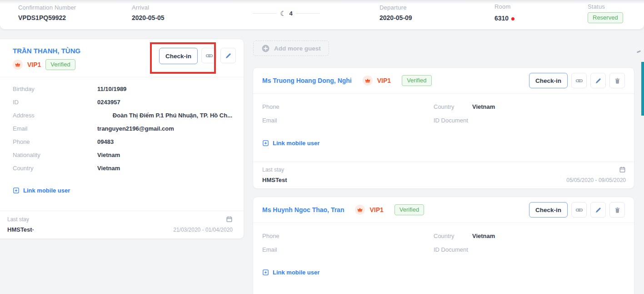 This screenshot has height=294, width=644. What do you see at coordinates (643, 89) in the screenshot?
I see `scrollbar-thumb` at bounding box center [643, 89].